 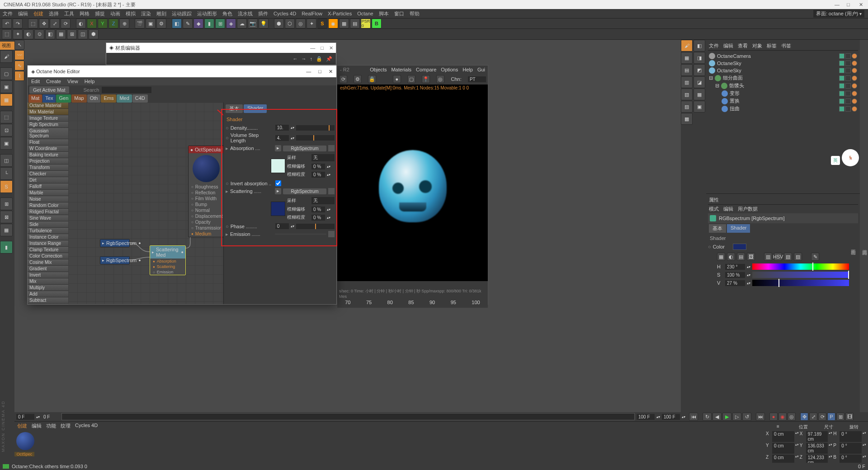 I want to click on lt2-curve3-icon: ⌇, so click(x=19, y=76).